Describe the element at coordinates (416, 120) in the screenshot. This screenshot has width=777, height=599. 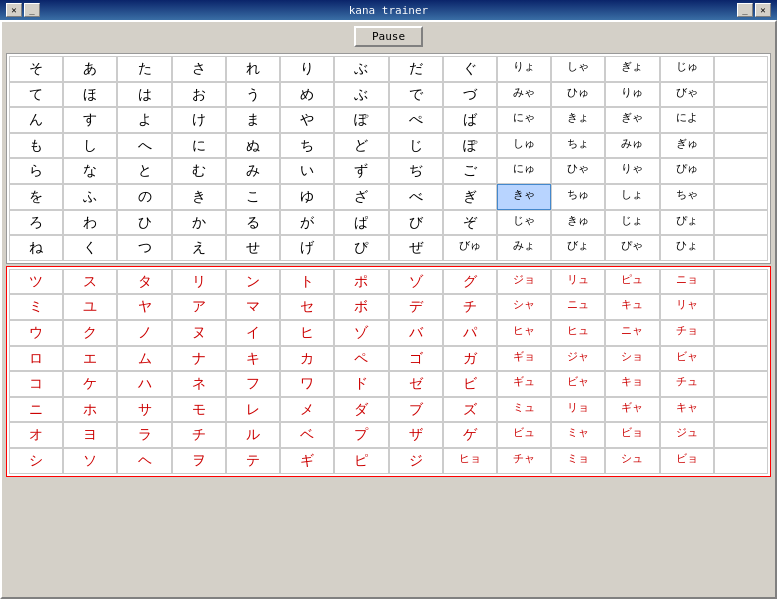
I see `hiragana-cell: ぺ` at that location.